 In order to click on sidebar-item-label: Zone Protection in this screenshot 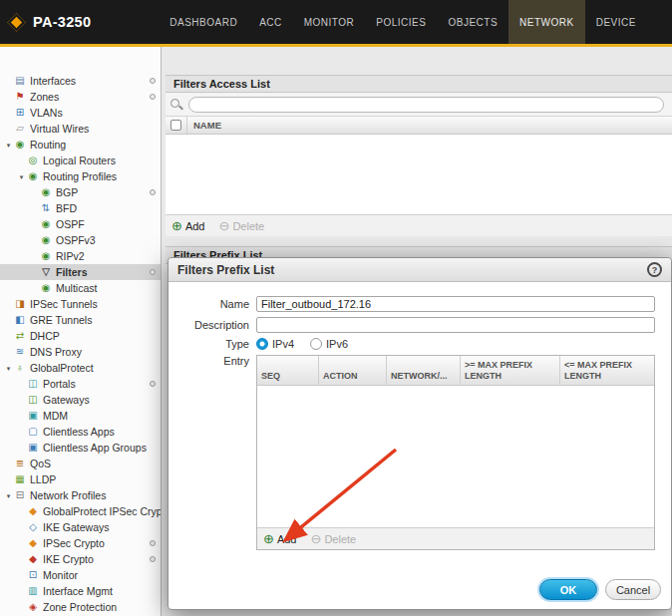, I will do `click(102, 607)`.